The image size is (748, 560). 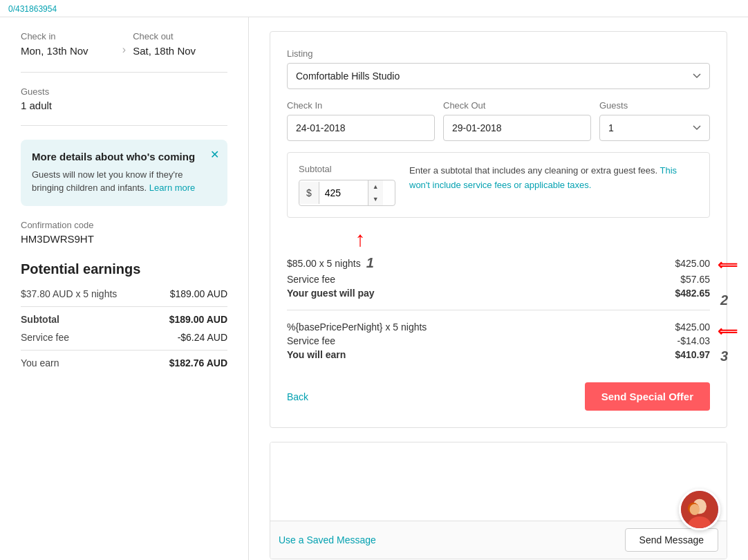 What do you see at coordinates (324, 263) in the screenshot?
I see `nights-label-1: $85.00 x 5 nights` at bounding box center [324, 263].